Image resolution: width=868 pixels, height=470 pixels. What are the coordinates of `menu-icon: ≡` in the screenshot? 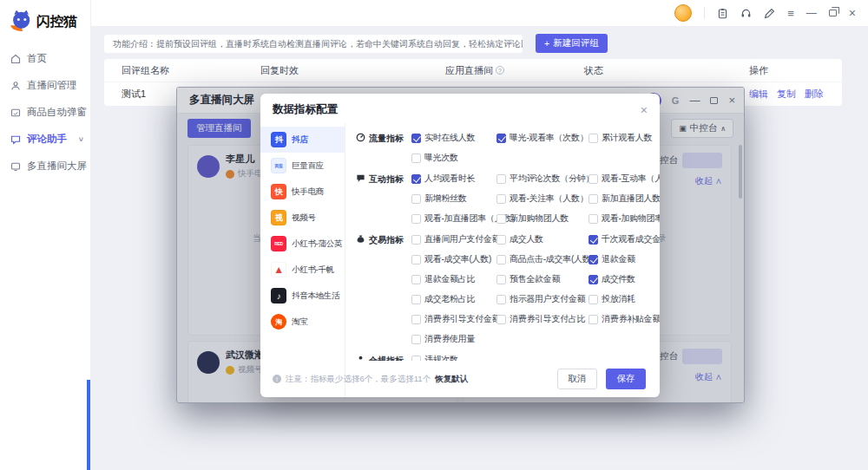 It's located at (791, 14).